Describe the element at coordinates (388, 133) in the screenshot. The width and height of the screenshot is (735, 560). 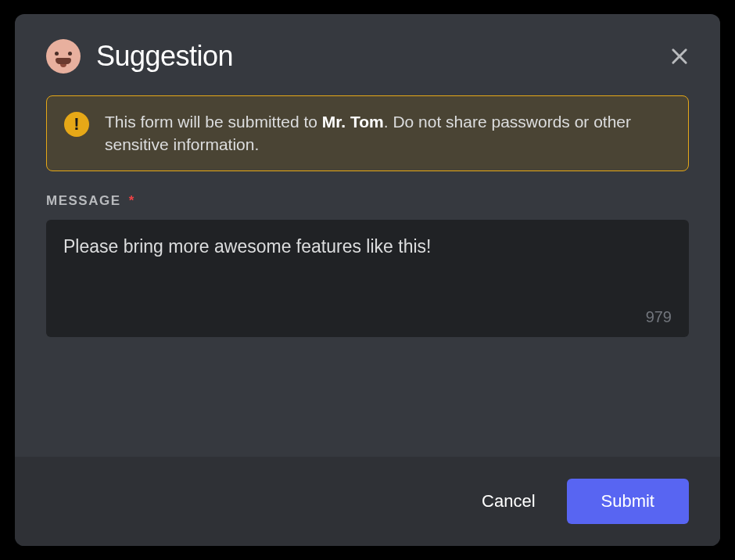
I see `warning-text: This form will be submitted to Mr. Tom. …` at that location.